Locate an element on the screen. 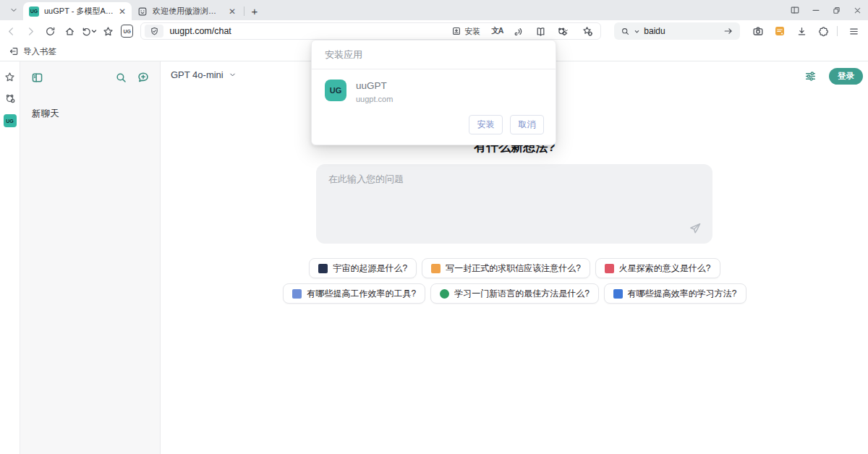  menu-hamburger-icon is located at coordinates (854, 31).